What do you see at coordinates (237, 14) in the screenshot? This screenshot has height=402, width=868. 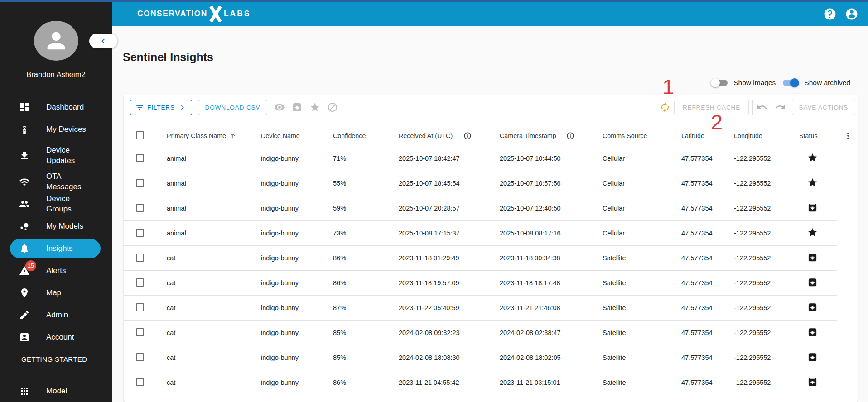 I see `logo-text-right: LABS` at bounding box center [237, 14].